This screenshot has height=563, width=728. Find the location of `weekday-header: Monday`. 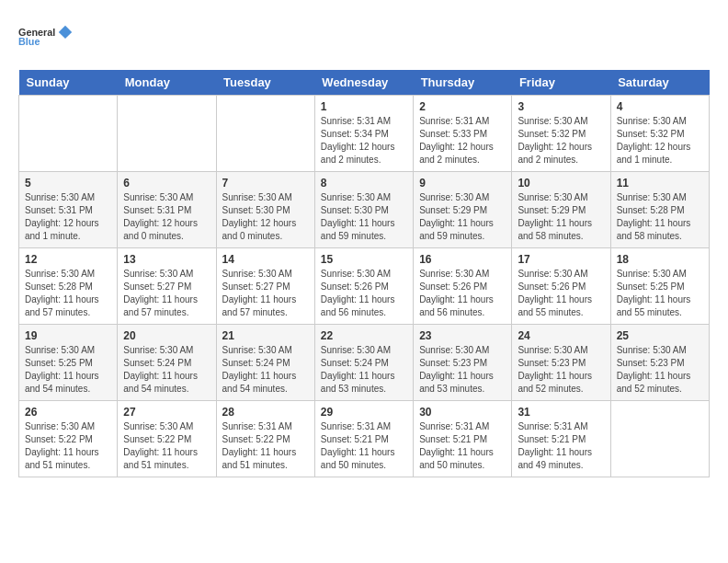

weekday-header: Monday is located at coordinates (167, 83).